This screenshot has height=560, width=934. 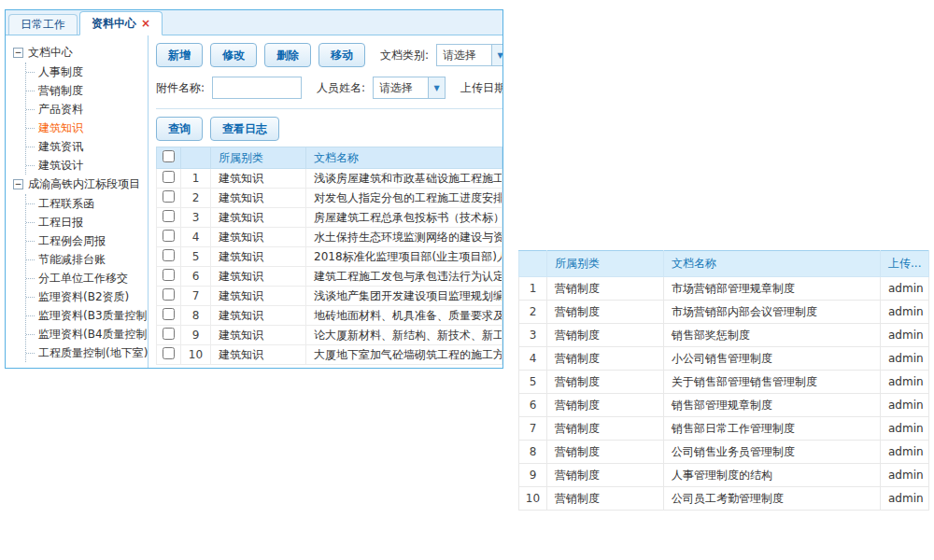 What do you see at coordinates (86, 128) in the screenshot?
I see `tree-item: 建筑知识` at bounding box center [86, 128].